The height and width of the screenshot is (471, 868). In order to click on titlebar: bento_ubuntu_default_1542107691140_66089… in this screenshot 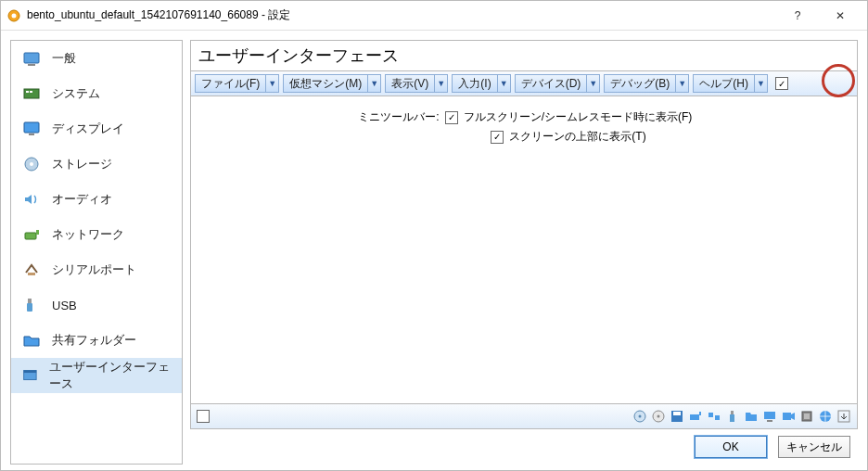, I will do `click(434, 16)`.